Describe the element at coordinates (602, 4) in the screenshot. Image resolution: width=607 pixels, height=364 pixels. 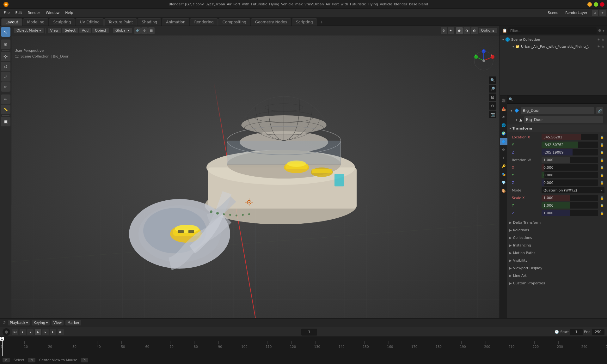
I see `close-btn` at that location.